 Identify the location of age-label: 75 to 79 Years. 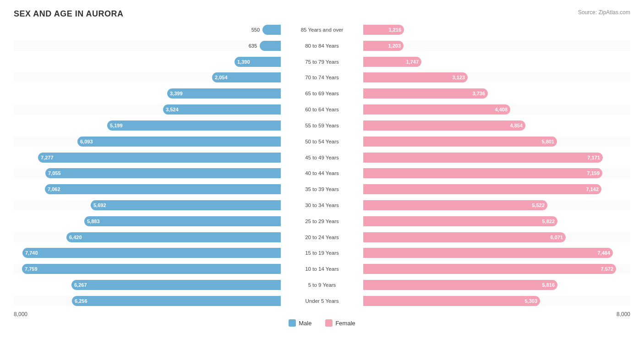
(322, 62).